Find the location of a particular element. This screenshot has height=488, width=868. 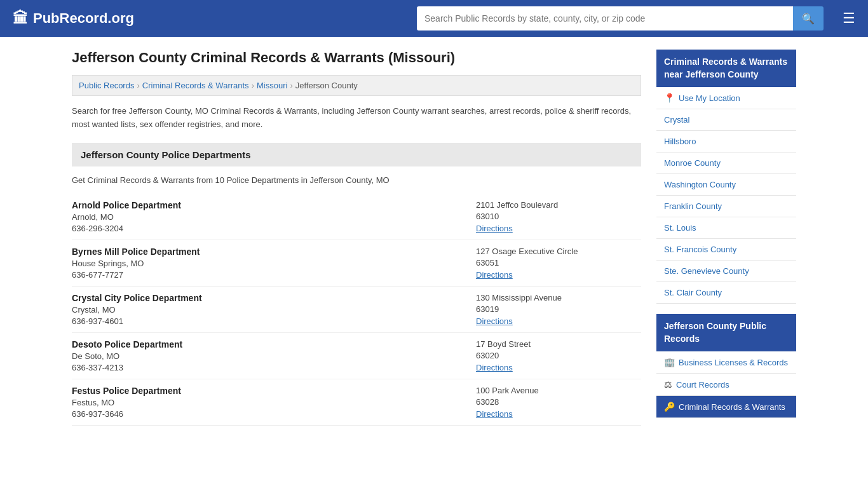

search-icon: 🔍 is located at coordinates (808, 19).